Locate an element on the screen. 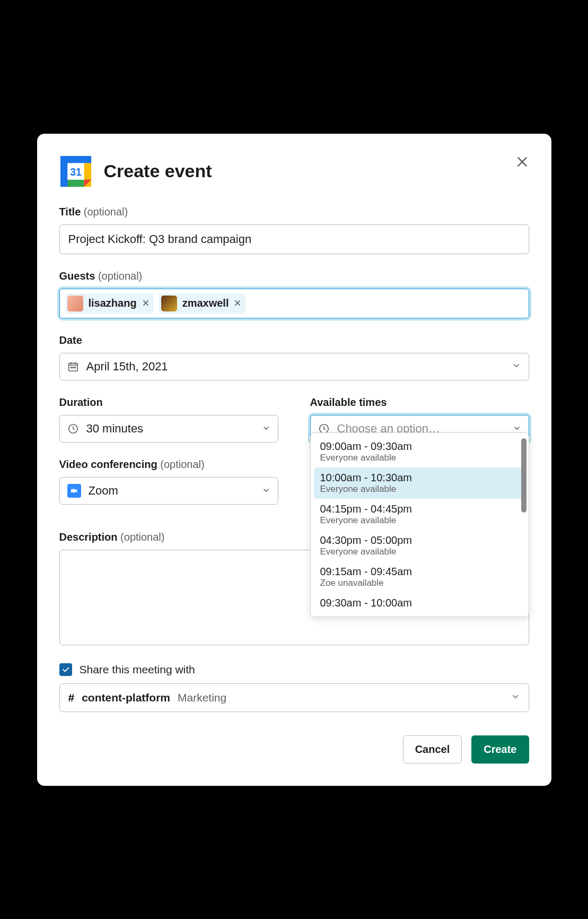  modal-title: Create event is located at coordinates (158, 171).